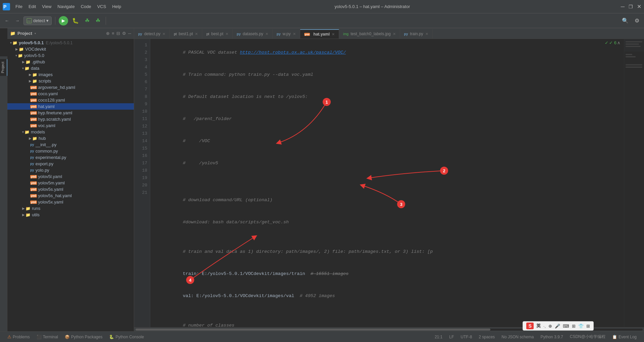 The height and width of the screenshot is (342, 644). Describe the element at coordinates (487, 337) in the screenshot. I see `status-indent: 2 spaces` at that location.